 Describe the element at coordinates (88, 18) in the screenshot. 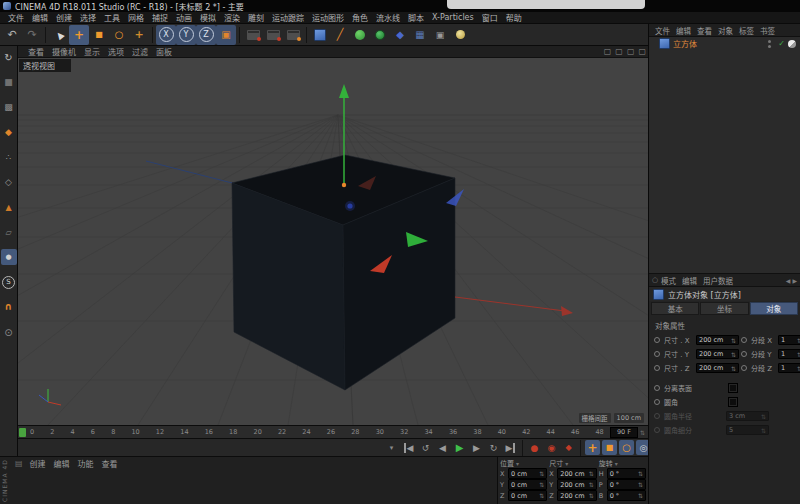

I see `menu-item: 选择` at that location.